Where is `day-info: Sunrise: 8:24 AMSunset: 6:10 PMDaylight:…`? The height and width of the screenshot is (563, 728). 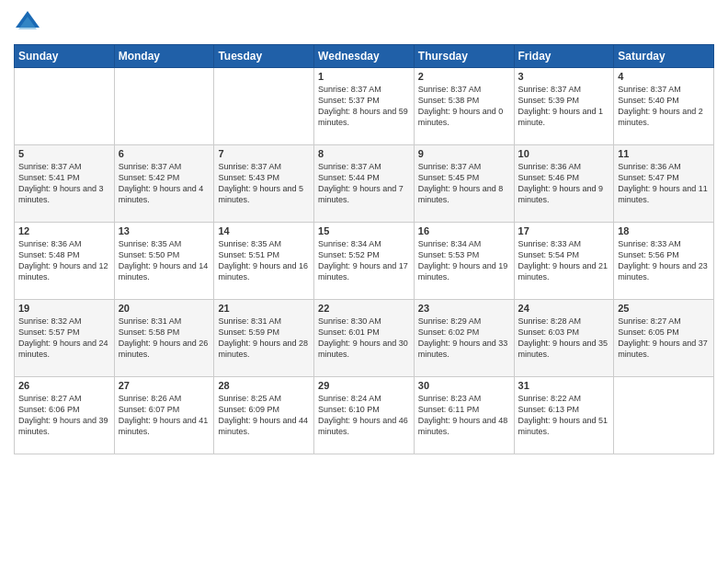
day-info: Sunrise: 8:24 AMSunset: 6:10 PMDaylight:… is located at coordinates (364, 416).